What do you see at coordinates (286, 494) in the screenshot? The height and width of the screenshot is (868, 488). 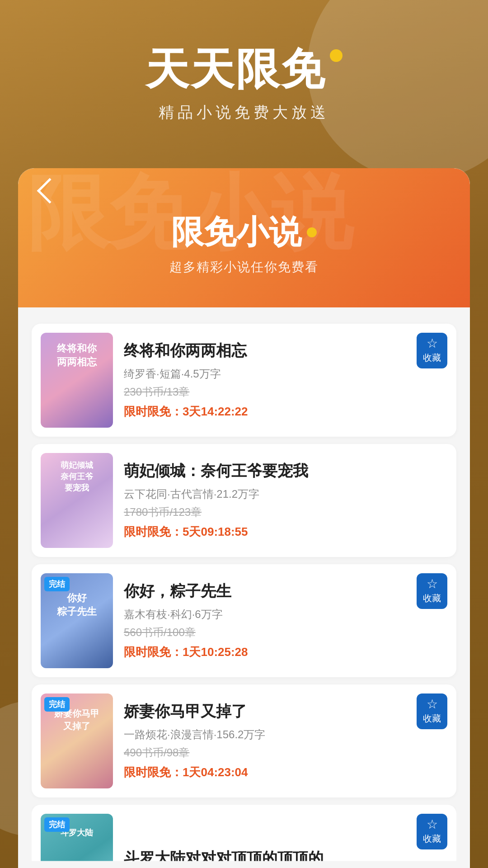 I see `book-meta: 云下花同·古代言情·21.2万字` at bounding box center [286, 494].